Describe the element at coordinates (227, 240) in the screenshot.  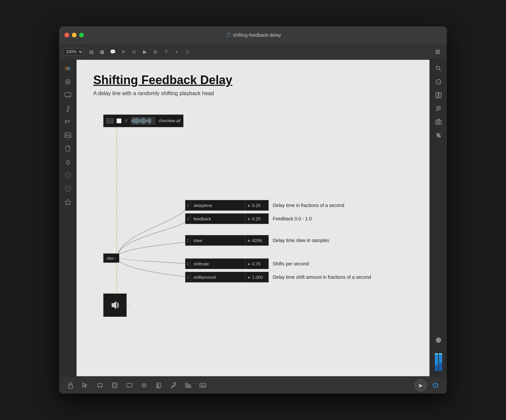
I see `param-box-slew: ▲ ▼ slew ▶ 4259.` at that location.